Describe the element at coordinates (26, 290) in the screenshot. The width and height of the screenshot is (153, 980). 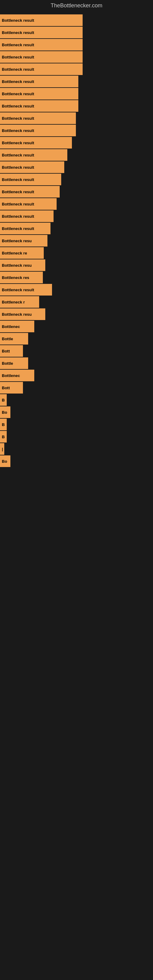
I see `bar-22: Bottleneck result` at that location.